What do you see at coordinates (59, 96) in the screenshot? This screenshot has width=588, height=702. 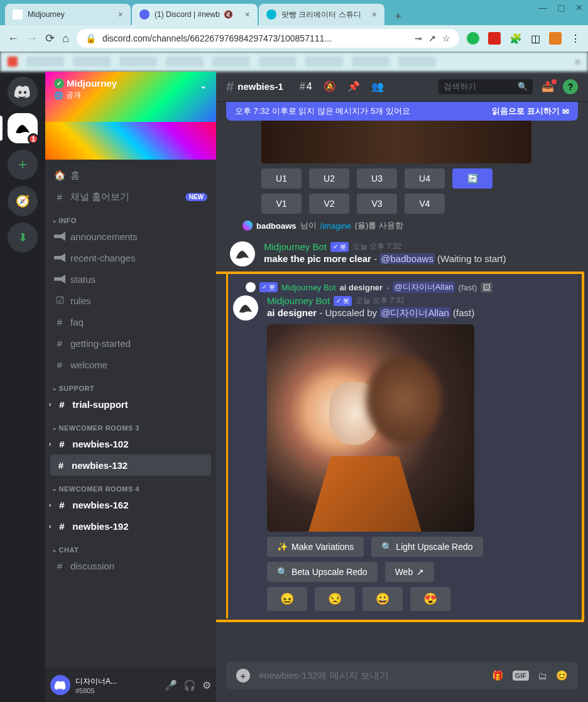 I see `globe-icon: 🌐` at bounding box center [59, 96].